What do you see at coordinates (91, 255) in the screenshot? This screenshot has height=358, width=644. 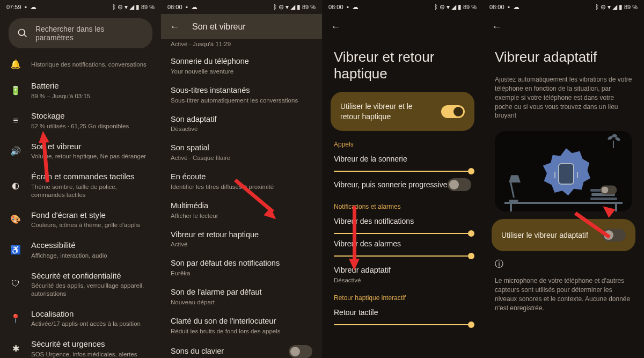 I see `item-sub: Affichage, interaction, audio` at bounding box center [91, 255].